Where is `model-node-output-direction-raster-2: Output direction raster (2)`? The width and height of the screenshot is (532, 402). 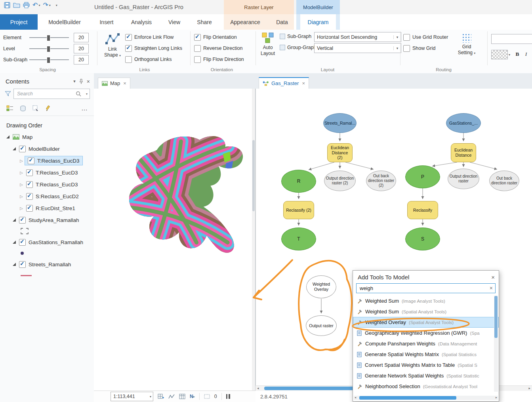
model-node-output-direction-raster-2: Output direction raster (2) is located at coordinates (340, 181).